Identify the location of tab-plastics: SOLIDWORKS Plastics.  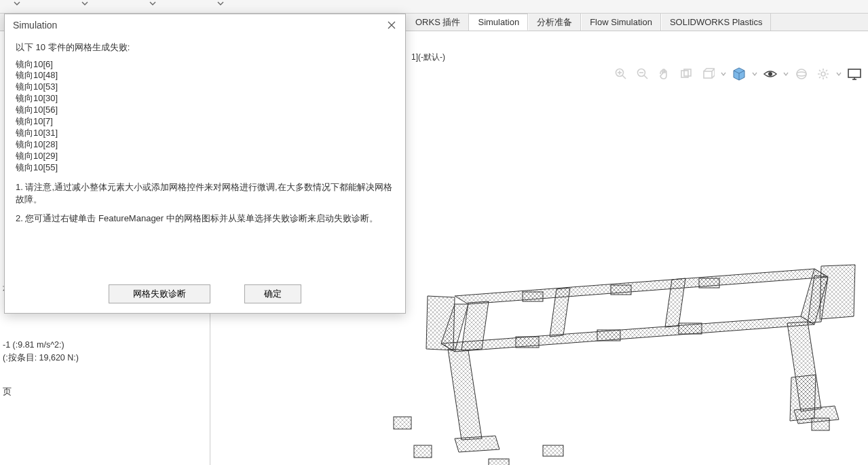
(717, 22).